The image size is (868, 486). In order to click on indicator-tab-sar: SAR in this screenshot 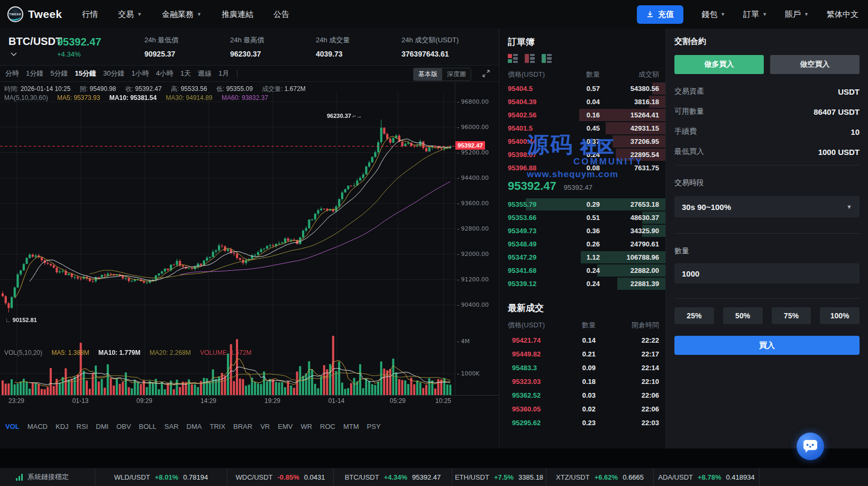, I will do `click(171, 426)`.